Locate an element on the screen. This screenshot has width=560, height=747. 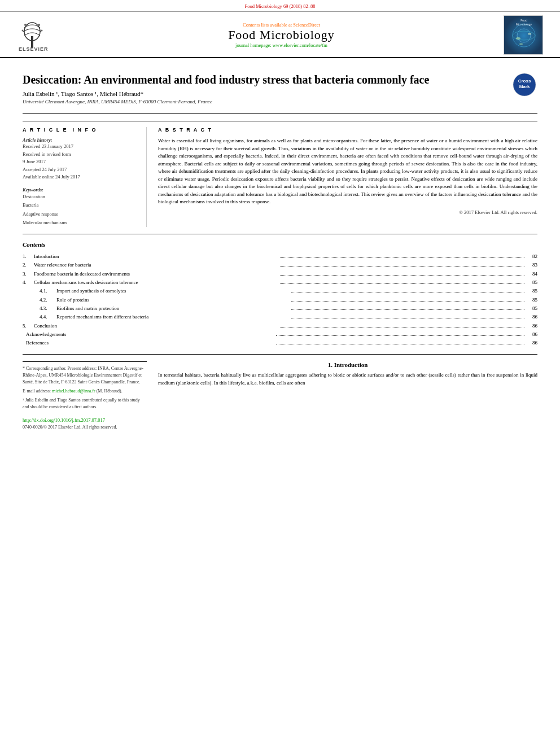
list-item: Acknowledgements 86 is located at coordinates (280, 334).